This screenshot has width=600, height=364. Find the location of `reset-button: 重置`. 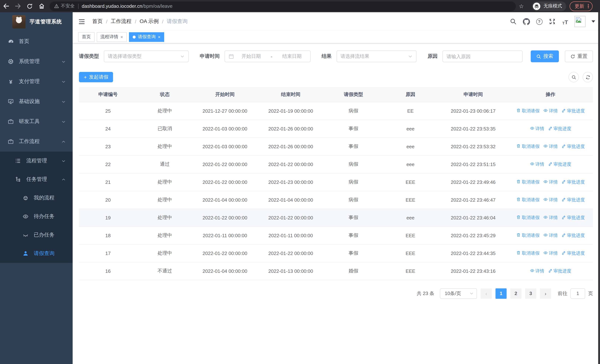

reset-button: 重置 is located at coordinates (579, 56).